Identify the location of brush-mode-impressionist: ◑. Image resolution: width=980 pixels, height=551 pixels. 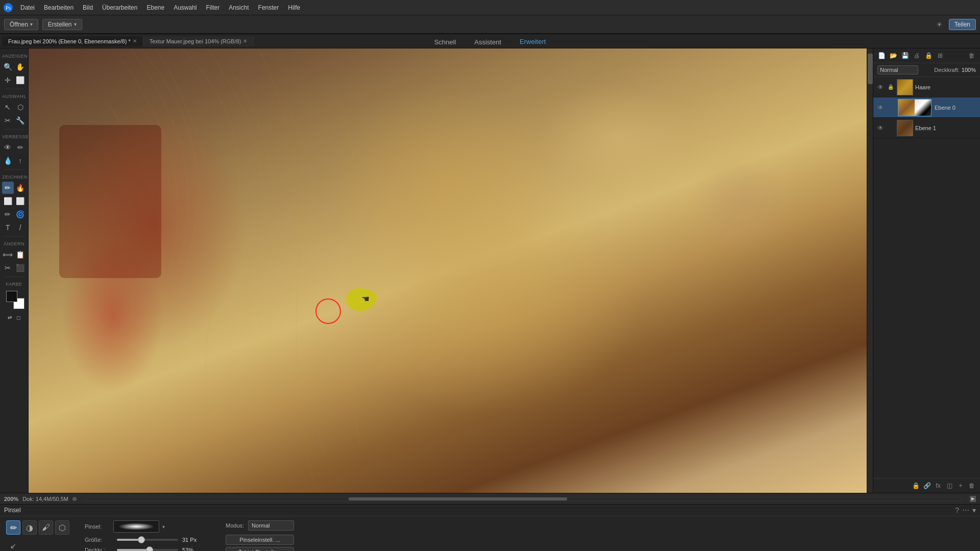
(30, 528).